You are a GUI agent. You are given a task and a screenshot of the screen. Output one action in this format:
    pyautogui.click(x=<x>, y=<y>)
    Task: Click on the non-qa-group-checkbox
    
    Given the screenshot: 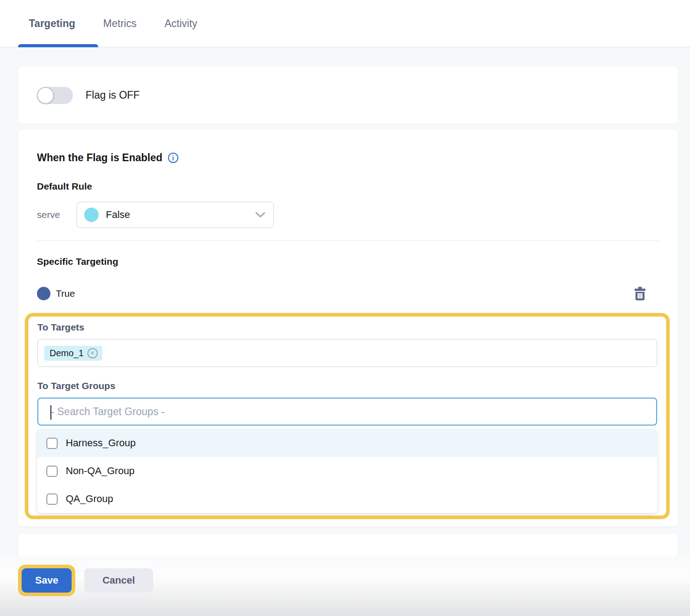 What is the action you would take?
    pyautogui.click(x=52, y=471)
    